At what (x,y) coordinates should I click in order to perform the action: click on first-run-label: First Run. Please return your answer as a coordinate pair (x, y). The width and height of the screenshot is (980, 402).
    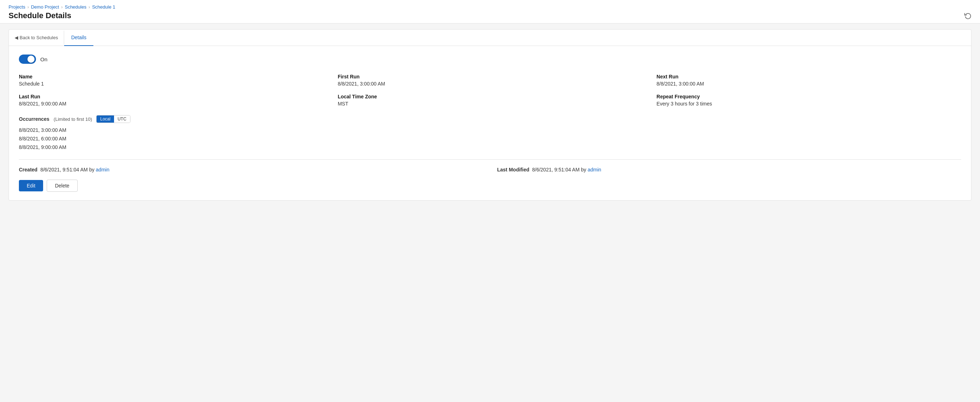
    Looking at the image, I should click on (490, 77).